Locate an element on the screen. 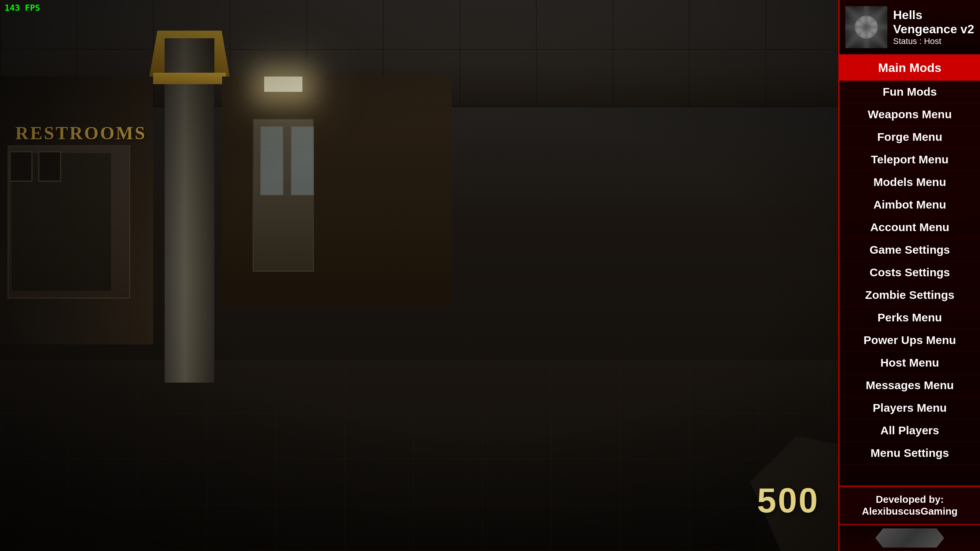 This screenshot has height=551, width=980. menu-footer: Developed by: AlexibuscusGaming is located at coordinates (910, 505).